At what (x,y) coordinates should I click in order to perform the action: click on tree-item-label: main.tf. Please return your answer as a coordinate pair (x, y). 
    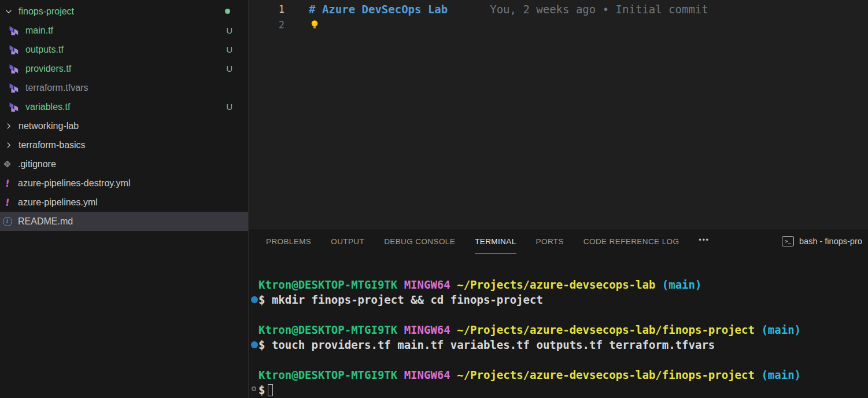
    Looking at the image, I should click on (39, 31).